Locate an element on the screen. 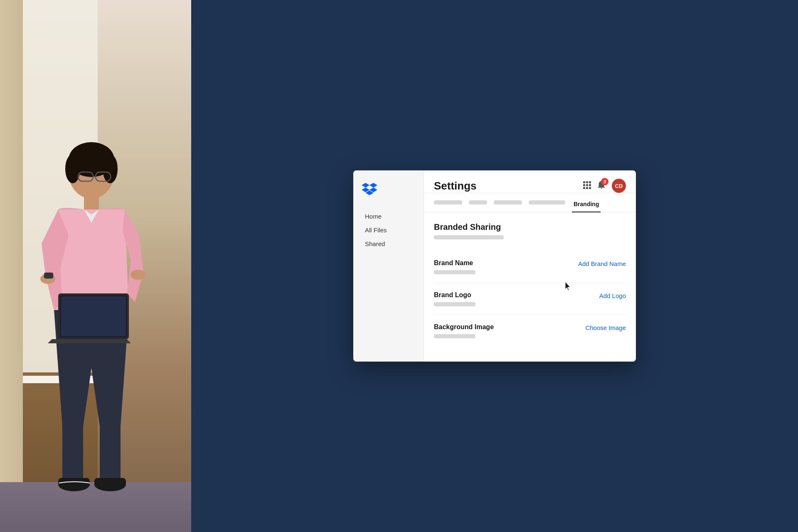  settings-body: Branded Sharing Brand Name Add Brand Nam… is located at coordinates (530, 287).